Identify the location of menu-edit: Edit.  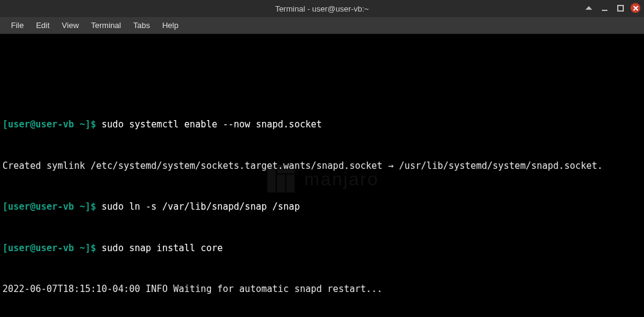
(43, 26).